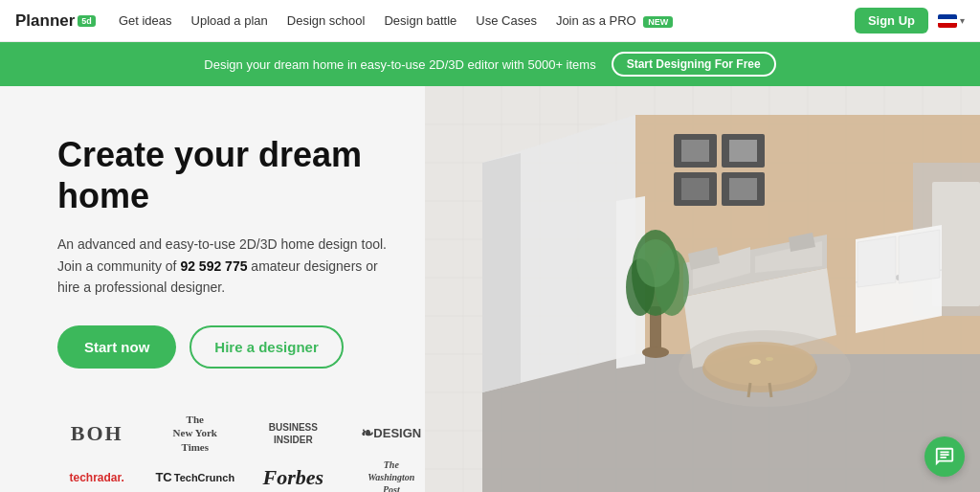 Image resolution: width=980 pixels, height=492 pixels. Describe the element at coordinates (892, 21) in the screenshot. I see `signup-button: Sign Up` at that location.